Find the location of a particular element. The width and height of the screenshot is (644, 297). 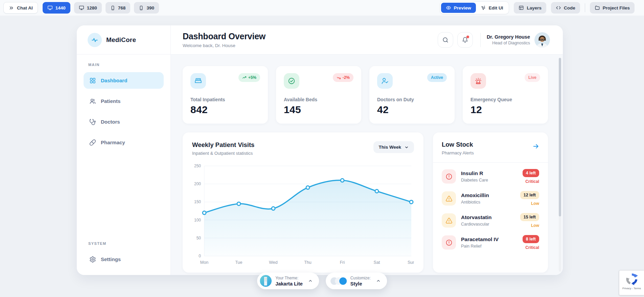

breakpoint-390-button: 390 is located at coordinates (146, 8).